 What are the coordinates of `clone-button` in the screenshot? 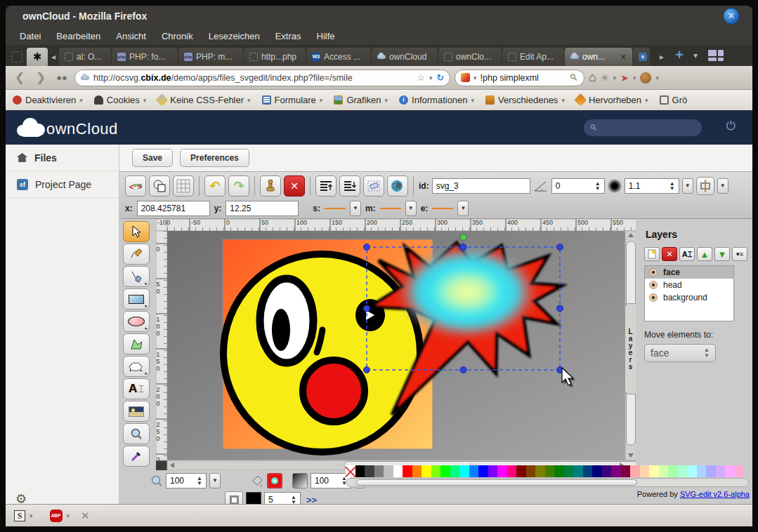 It's located at (270, 186).